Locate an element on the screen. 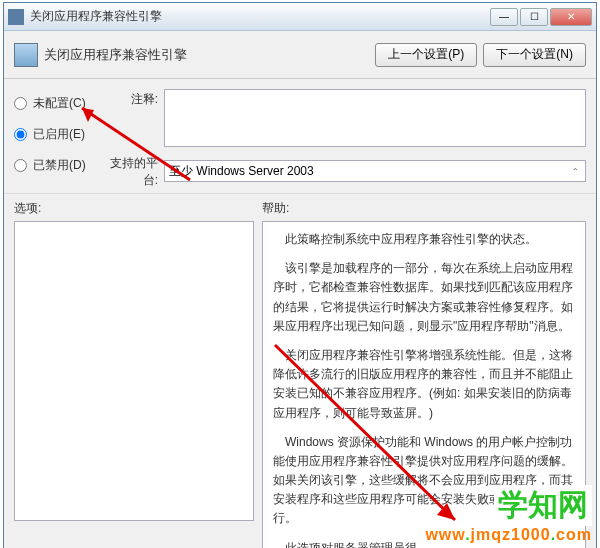 The image size is (600, 548). comment-row: 注释: is located at coordinates (342, 118).